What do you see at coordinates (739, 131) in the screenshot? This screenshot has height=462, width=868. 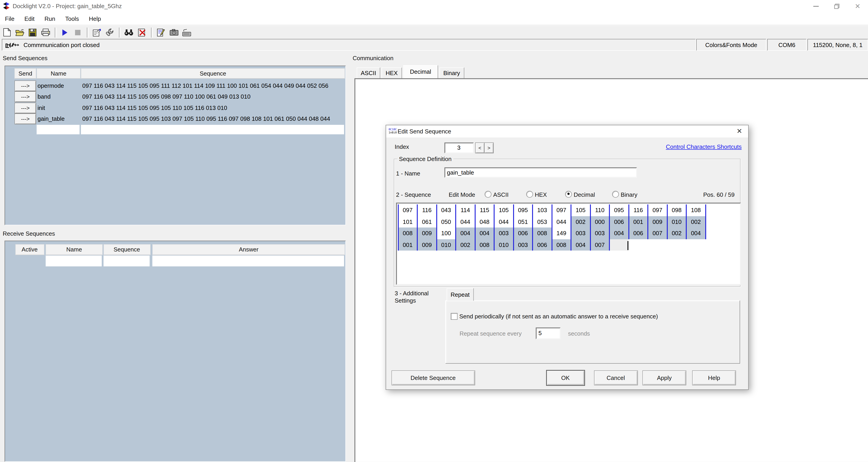 I see `dialog-close-button: ✕` at bounding box center [739, 131].